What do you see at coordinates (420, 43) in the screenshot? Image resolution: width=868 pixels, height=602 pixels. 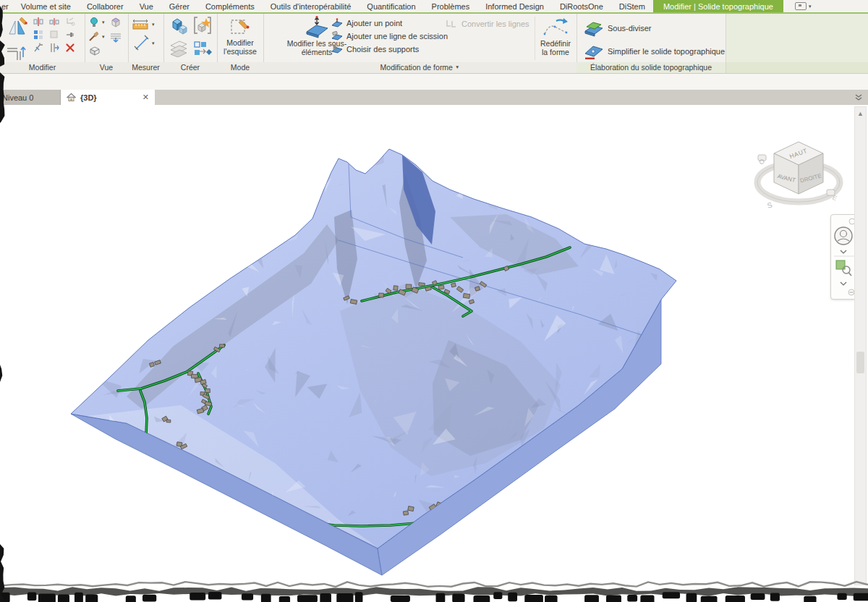 I see `panel-shape-editing: Modifier les sous-éléments Ajouter un po…` at bounding box center [420, 43].